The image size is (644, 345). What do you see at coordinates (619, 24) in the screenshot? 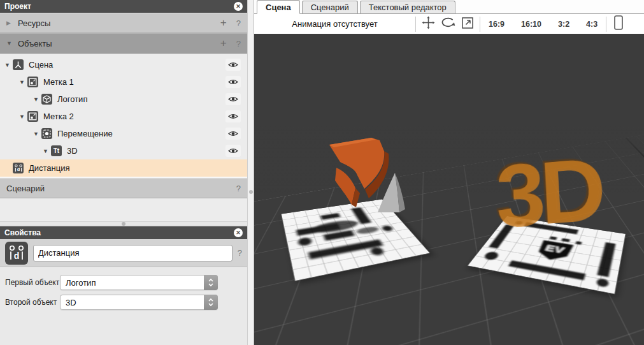
I see `phone-preview-icon` at bounding box center [619, 24].